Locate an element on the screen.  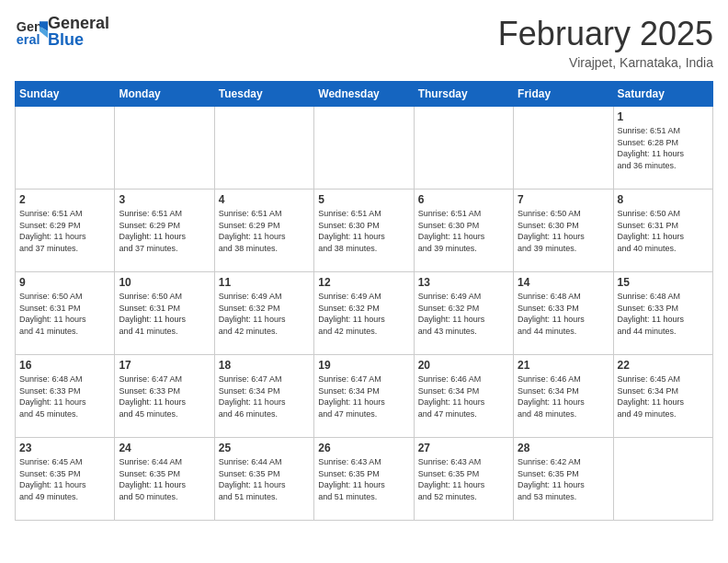
calendar-week-4: 23Sunrise: 6:45 AM Sunset: 6:35 PM Dayli… is located at coordinates (364, 479).